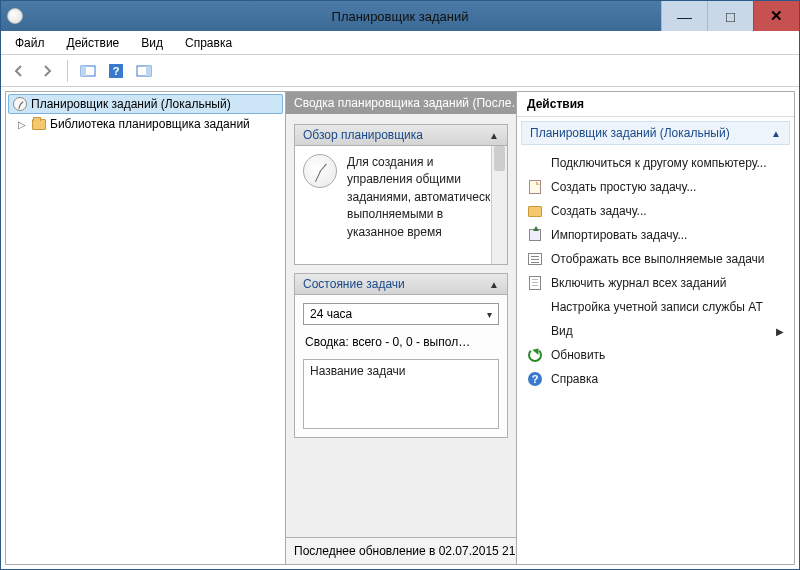 This screenshot has width=800, height=570. I want to click on import-icon, so click(535, 235).